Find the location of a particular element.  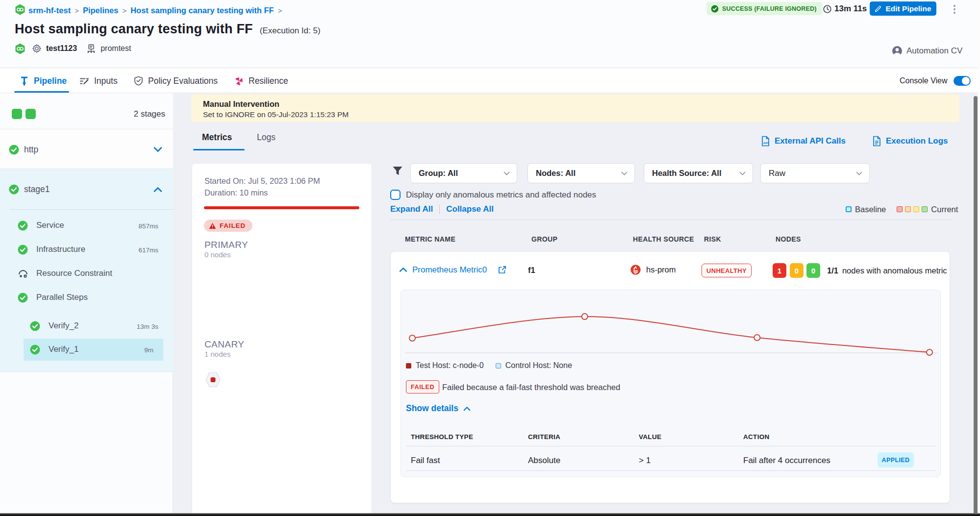

tab-inputs: Inputs is located at coordinates (99, 81).